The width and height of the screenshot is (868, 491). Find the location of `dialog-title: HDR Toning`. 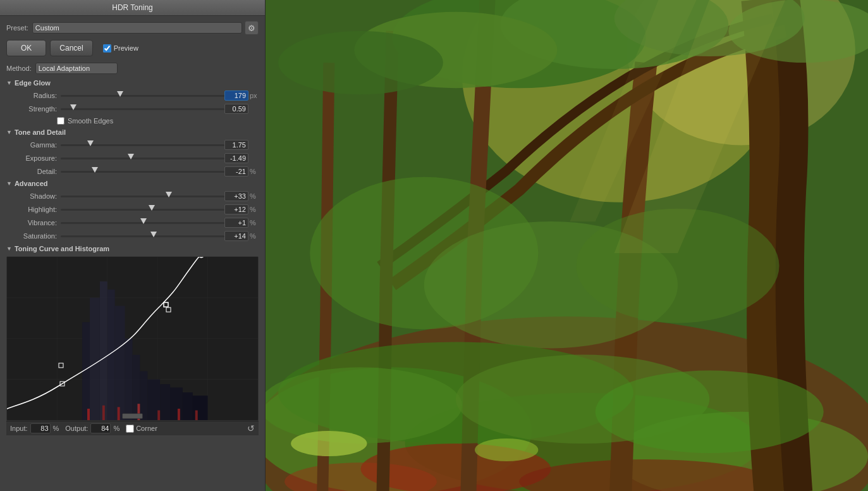

dialog-title: HDR Toning is located at coordinates (133, 8).